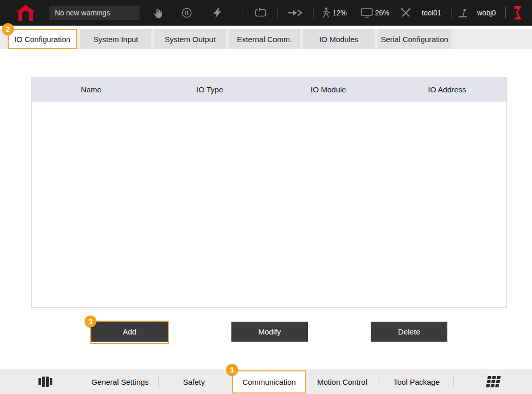 The width and height of the screenshot is (532, 394). Describe the element at coordinates (266, 13) in the screenshot. I see `top-bar: No new warnings` at that location.